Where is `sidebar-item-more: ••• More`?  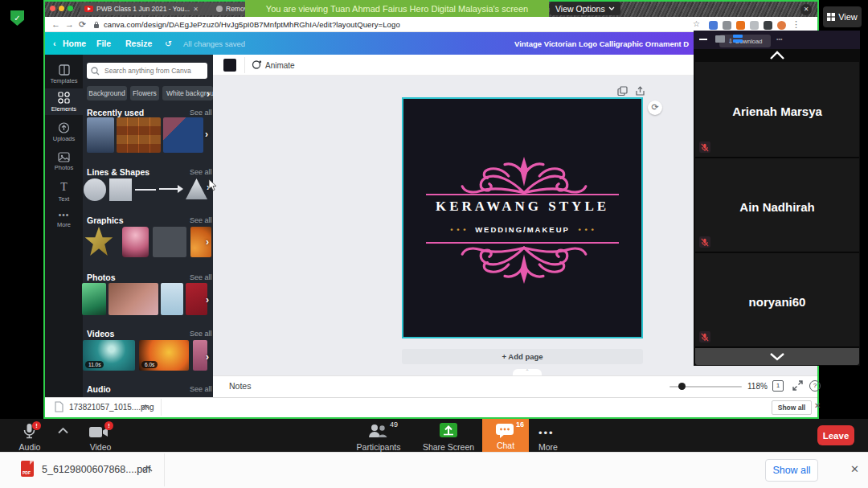 sidebar-item-more: ••• More is located at coordinates (64, 219).